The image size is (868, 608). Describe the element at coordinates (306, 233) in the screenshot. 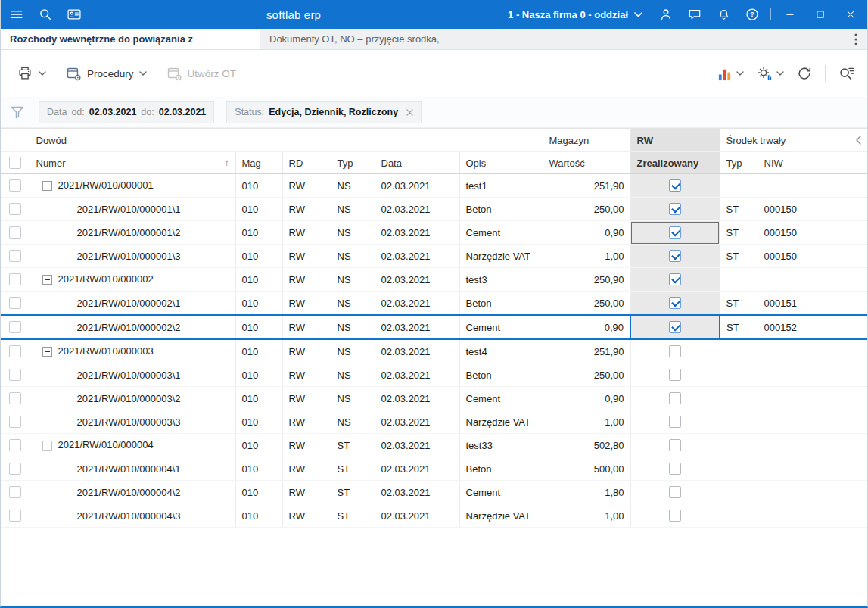

I see `rd-cell: RW` at that location.